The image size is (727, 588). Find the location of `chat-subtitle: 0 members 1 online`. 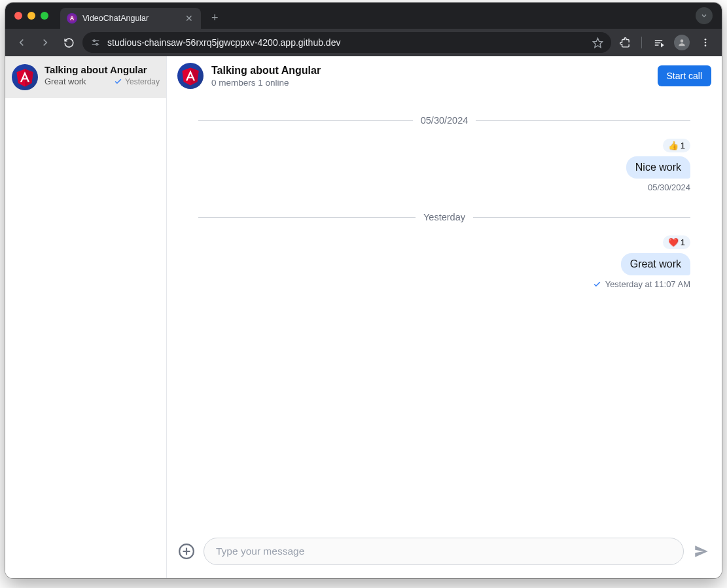

chat-subtitle: 0 members 1 online is located at coordinates (266, 82).